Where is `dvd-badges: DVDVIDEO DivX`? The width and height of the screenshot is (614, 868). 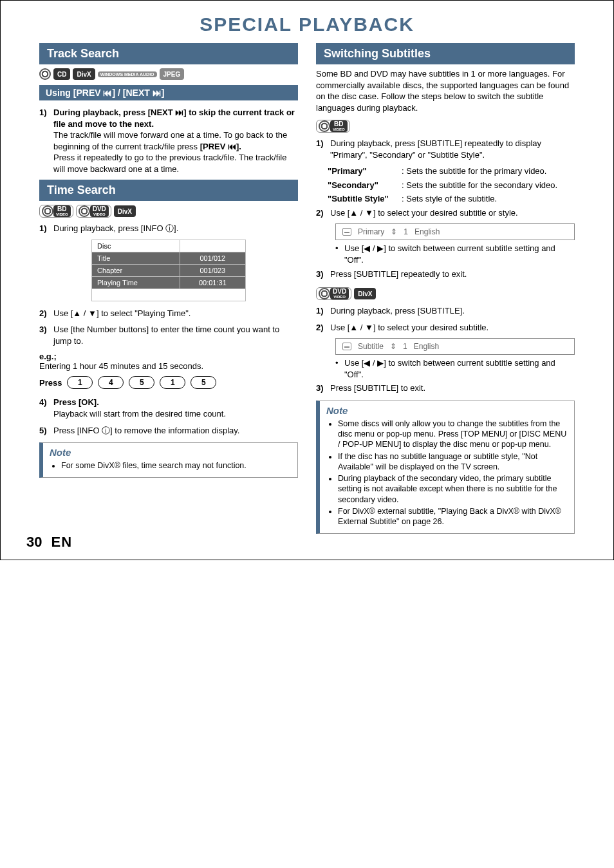
dvd-badges: DVDVIDEO DivX is located at coordinates (445, 294).